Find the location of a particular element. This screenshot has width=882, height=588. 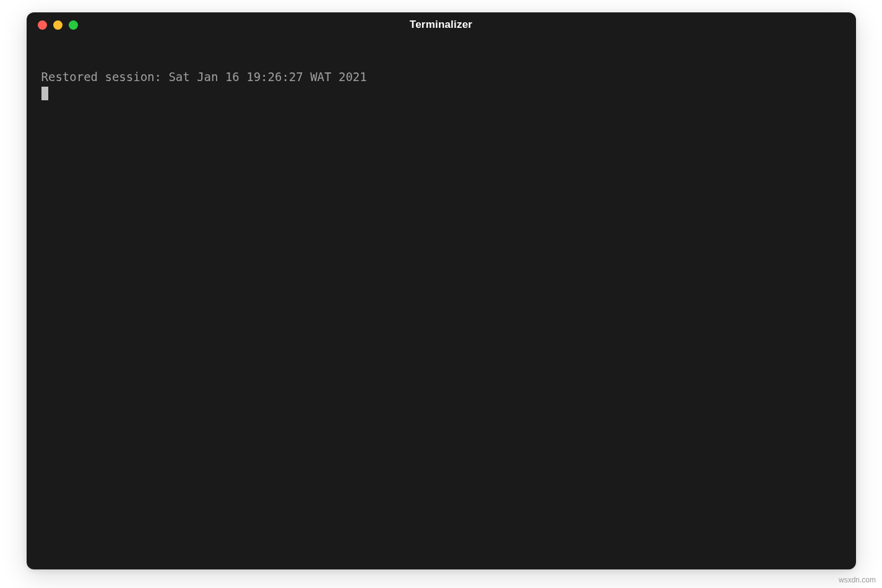

watermark: wsxdn.com is located at coordinates (857, 580).